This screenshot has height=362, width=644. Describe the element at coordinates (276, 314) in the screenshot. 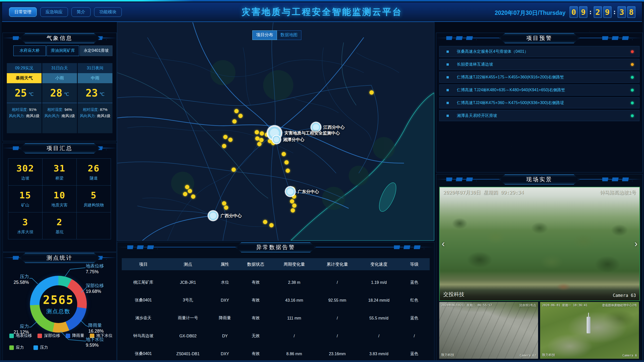

I see `alarm-table-body: 钟马路高边坡5号孔DXY有效10.12 mm15.975.46 mm/d橙色桃江…` at that location.